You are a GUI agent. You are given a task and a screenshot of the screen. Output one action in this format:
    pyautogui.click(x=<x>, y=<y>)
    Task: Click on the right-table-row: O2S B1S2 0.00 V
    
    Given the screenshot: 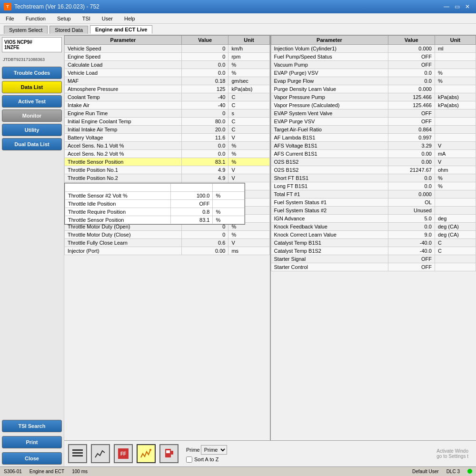 What is the action you would take?
    pyautogui.click(x=373, y=162)
    